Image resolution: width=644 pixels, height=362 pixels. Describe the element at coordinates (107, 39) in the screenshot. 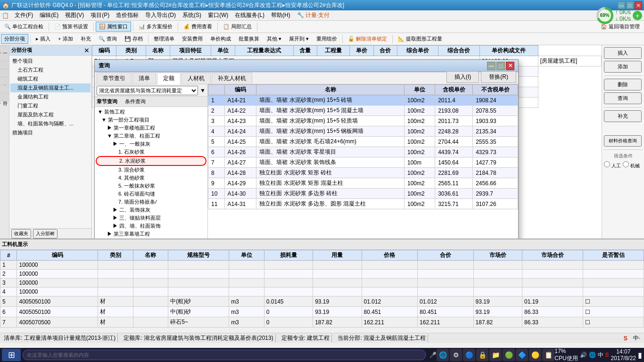

I see `btn-query: 🔍 查询` at that location.